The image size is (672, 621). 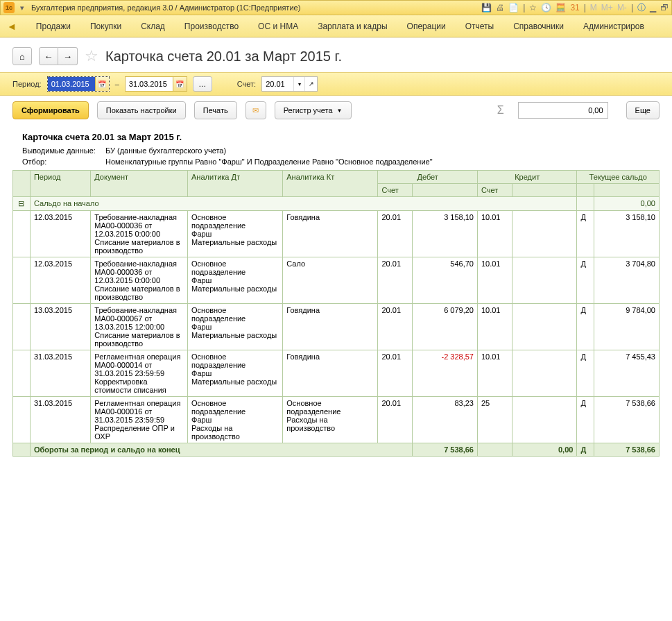 What do you see at coordinates (653, 8) in the screenshot?
I see `minimize-icon: ▁` at bounding box center [653, 8].